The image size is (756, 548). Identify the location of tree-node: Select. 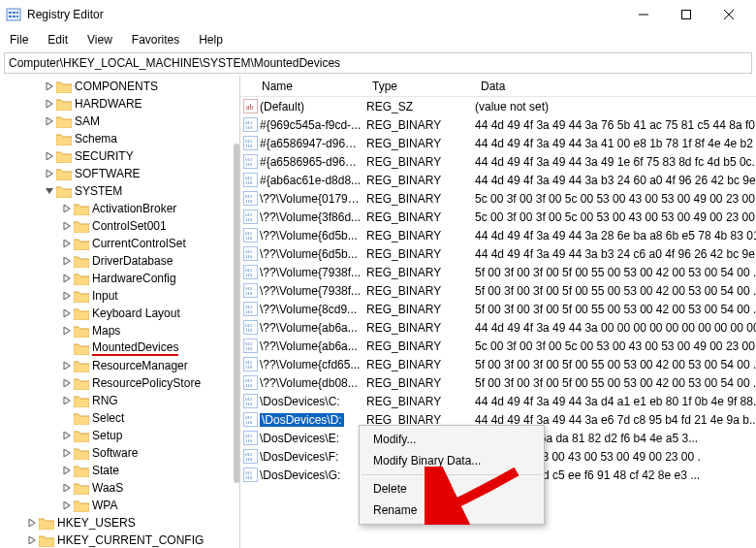
(120, 418).